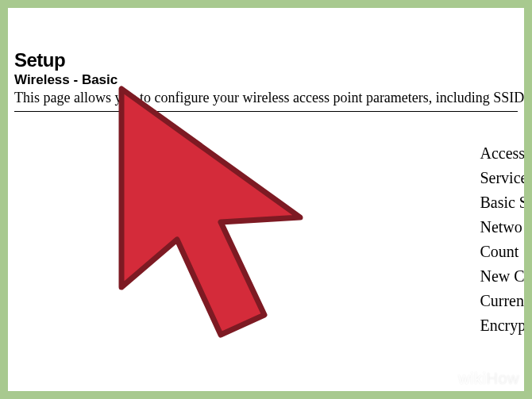 Image resolution: width=532 pixels, height=399 pixels. What do you see at coordinates (503, 378) in the screenshot?
I see `watermark-suffix: How` at bounding box center [503, 378].